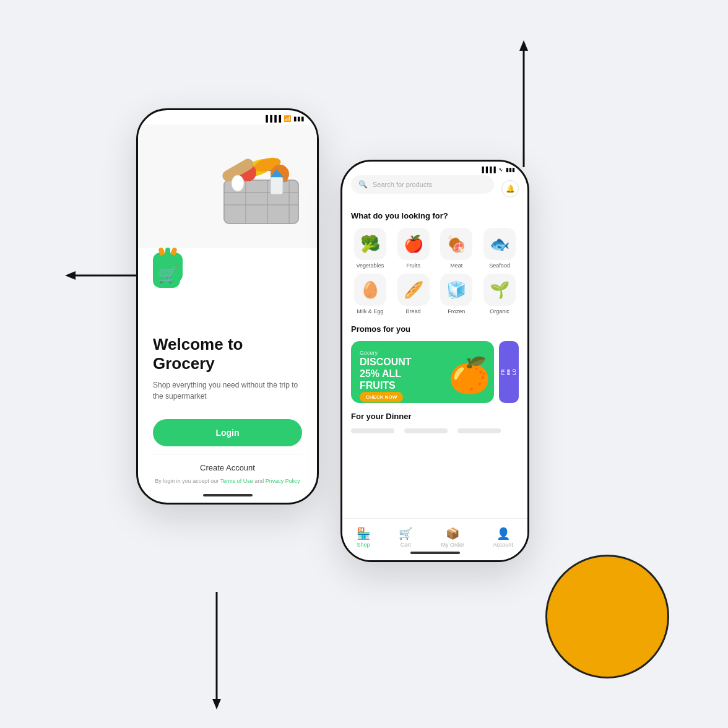 This screenshot has height=728, width=728. I want to click on search-placeholder: Search for products, so click(430, 184).